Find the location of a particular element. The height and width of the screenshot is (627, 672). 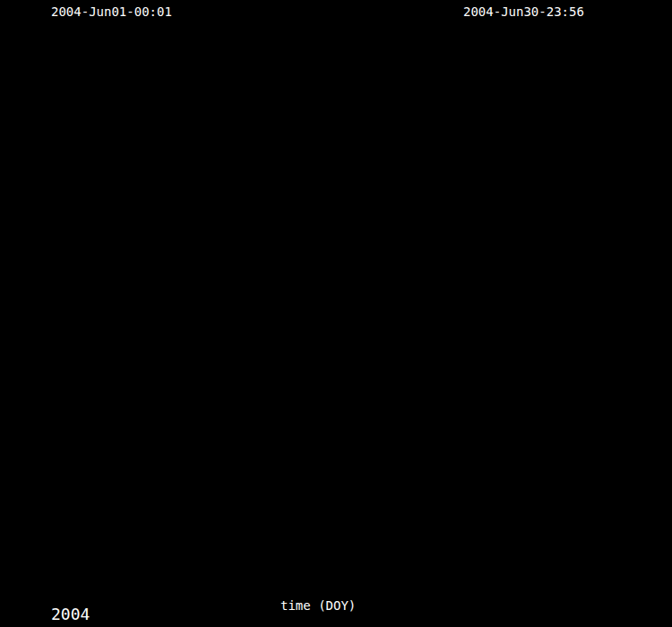

x-axis-title: time (DOY) is located at coordinates (318, 606).